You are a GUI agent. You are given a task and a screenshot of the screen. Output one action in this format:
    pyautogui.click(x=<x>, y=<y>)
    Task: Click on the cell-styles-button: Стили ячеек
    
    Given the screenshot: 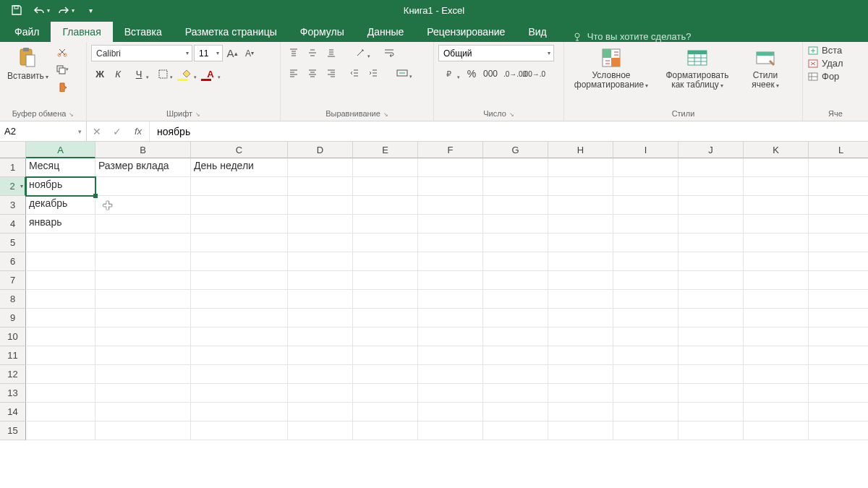 What is the action you would take?
    pyautogui.click(x=765, y=68)
    